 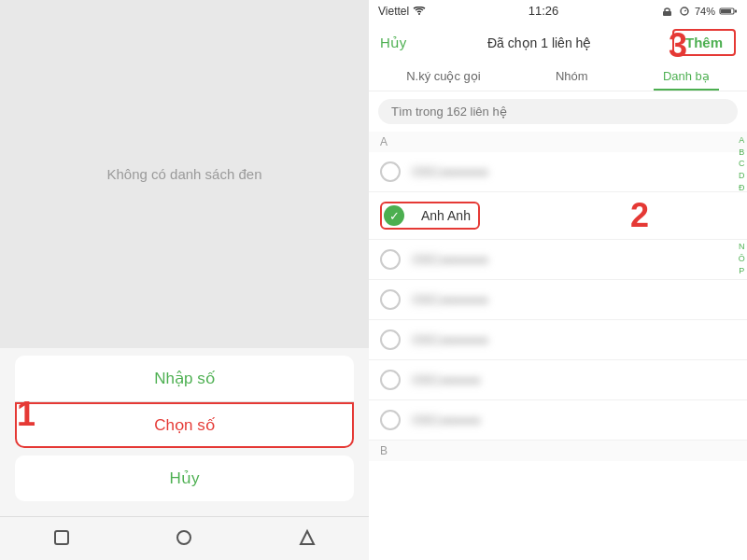 I want to click on tab-nky-cuoc-goi: N.ký cuộc gọi, so click(x=444, y=77).